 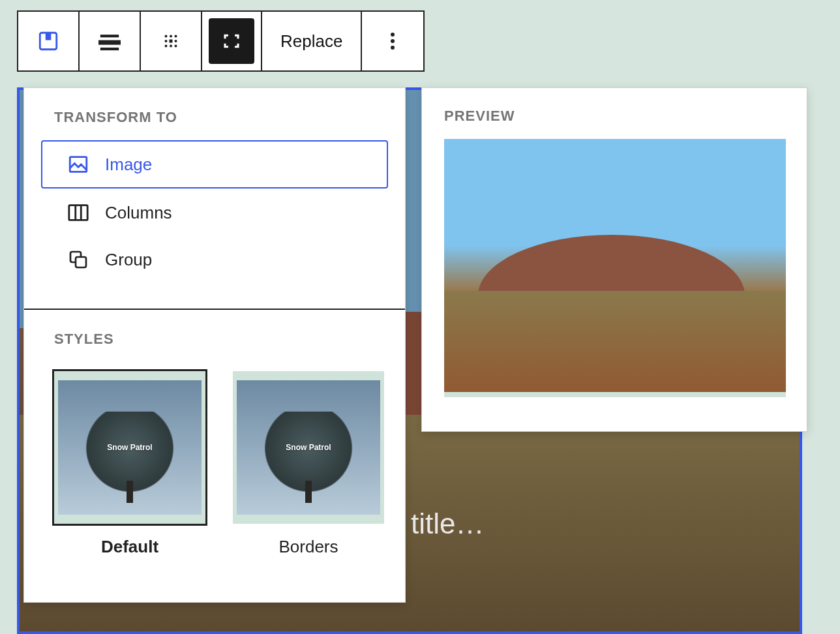 What do you see at coordinates (215, 339) in the screenshot?
I see `styles-heading: Styles` at bounding box center [215, 339].